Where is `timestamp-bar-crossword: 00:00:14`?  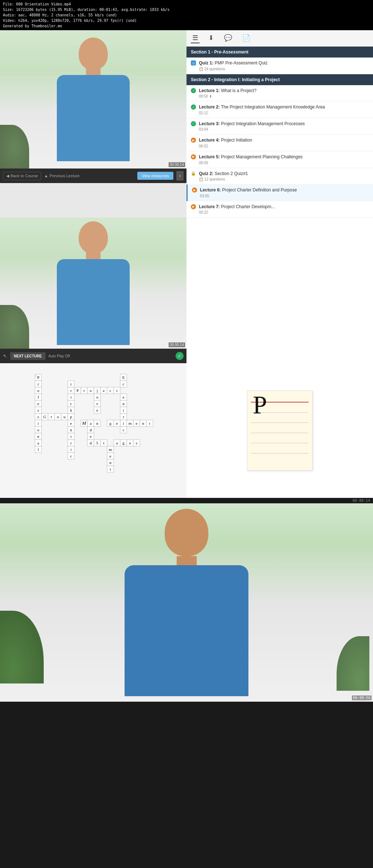 timestamp-bar-crossword: 00:00:14 is located at coordinates (186, 501).